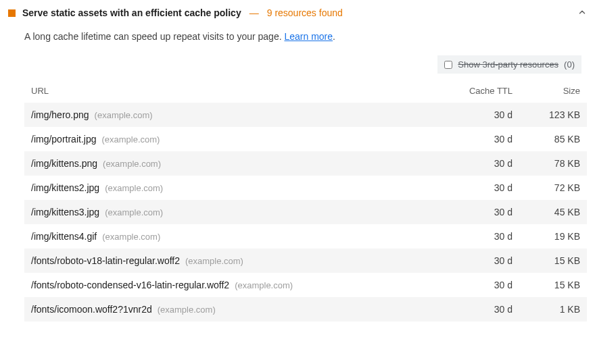 The width and height of the screenshot is (595, 364). What do you see at coordinates (306, 163) in the screenshot?
I see `table-row: /img/kittens.png(example.com)30 d78 KB` at bounding box center [306, 163].